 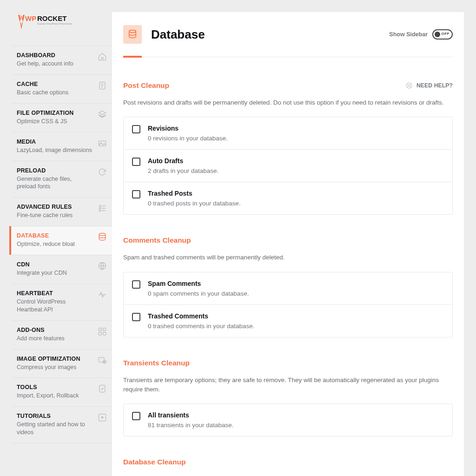 I want to click on nav-title: DATABASE, so click(x=55, y=236).